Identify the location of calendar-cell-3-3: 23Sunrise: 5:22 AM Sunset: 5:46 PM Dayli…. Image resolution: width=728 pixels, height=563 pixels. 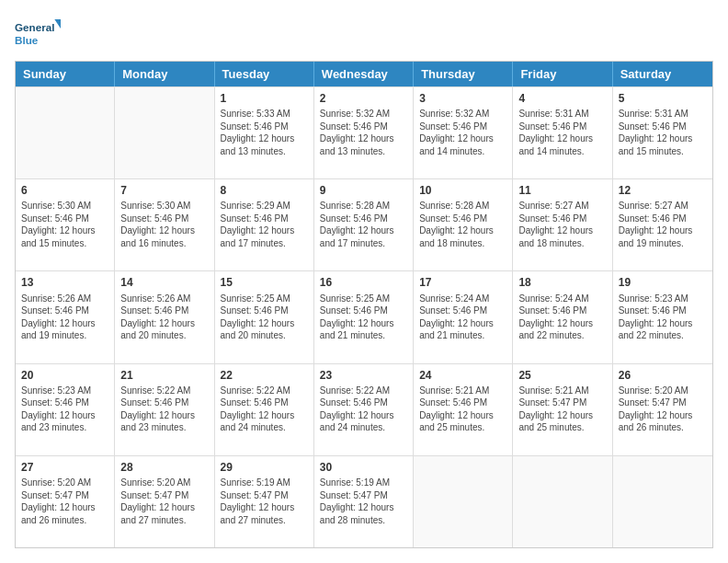
(364, 410).